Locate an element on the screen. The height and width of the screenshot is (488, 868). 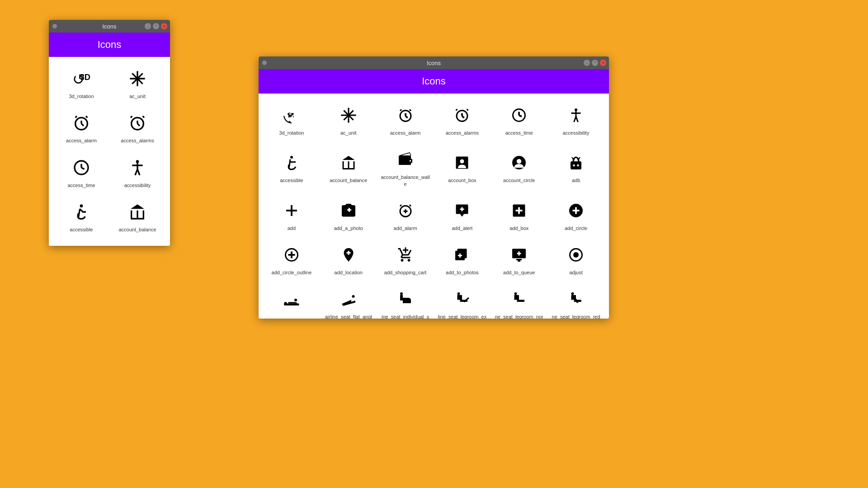
icon-airline-seat-legroom-extra: line_seat_legroom_extr is located at coordinates (462, 300).